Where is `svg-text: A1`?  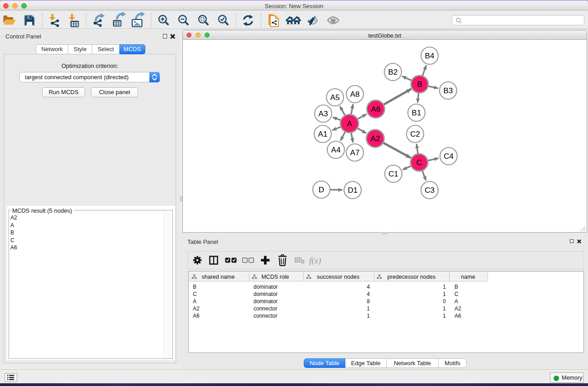 svg-text: A1 is located at coordinates (323, 134).